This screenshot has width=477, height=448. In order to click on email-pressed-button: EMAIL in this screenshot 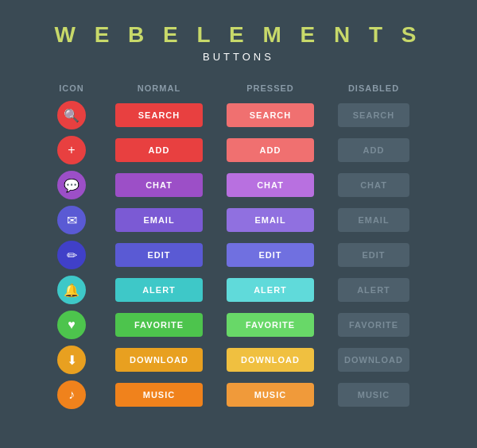, I will do `click(270, 220)`.